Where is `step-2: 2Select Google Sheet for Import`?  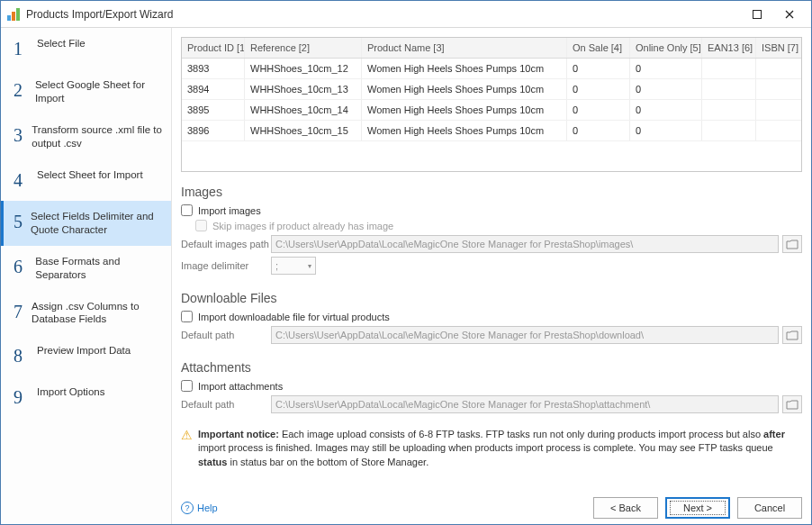 step-2: 2Select Google Sheet for Import is located at coordinates (86, 92).